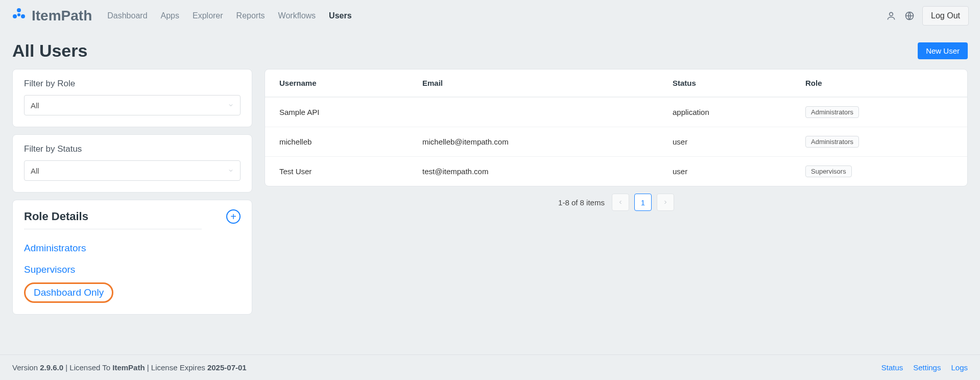 The height and width of the screenshot is (380, 980). I want to click on cell-username: michelleb, so click(351, 142).